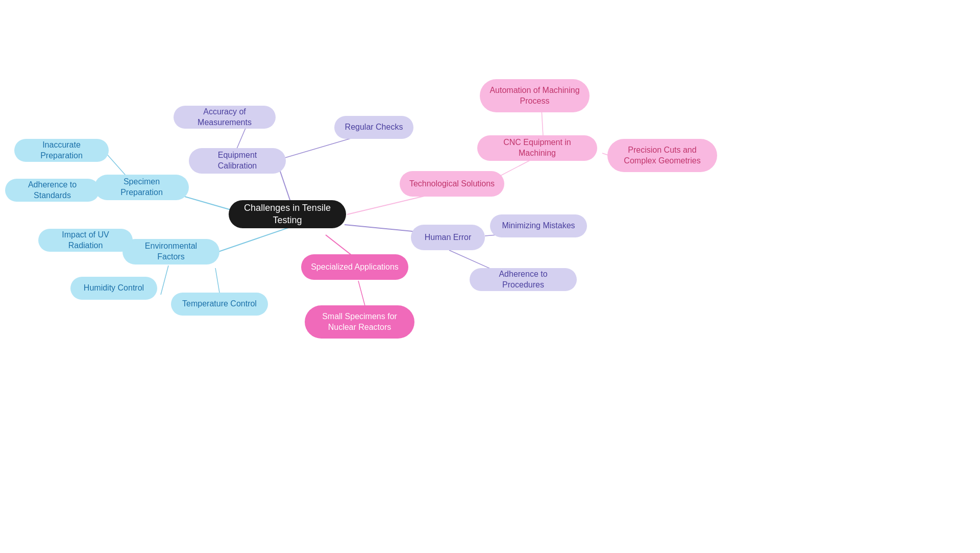 The width and height of the screenshot is (980, 553). I want to click on adherence-standards-node: Adherence to Standards, so click(52, 190).